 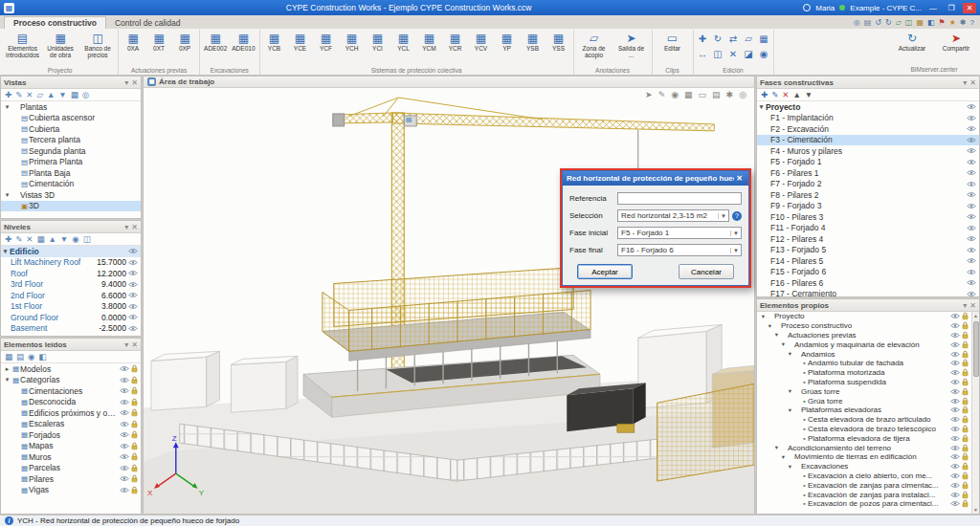 I want to click on tree-group: ▾Grúas torre, so click(x=864, y=391).